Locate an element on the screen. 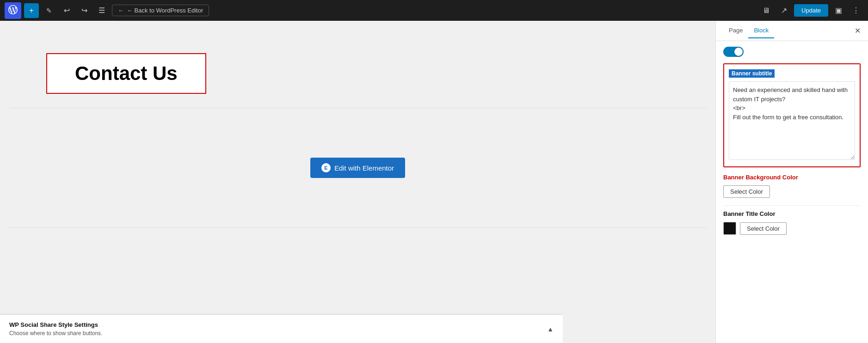  chevron-up-icon: ▲ is located at coordinates (550, 329).